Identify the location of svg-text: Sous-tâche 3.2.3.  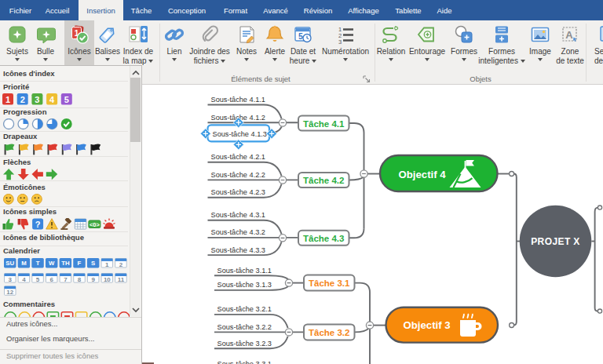
(245, 344).